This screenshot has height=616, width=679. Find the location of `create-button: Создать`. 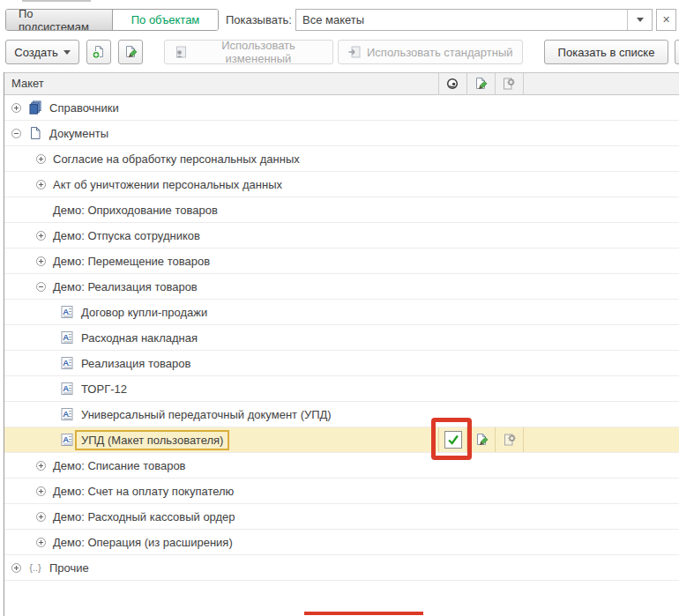

create-button: Создать is located at coordinates (42, 52).